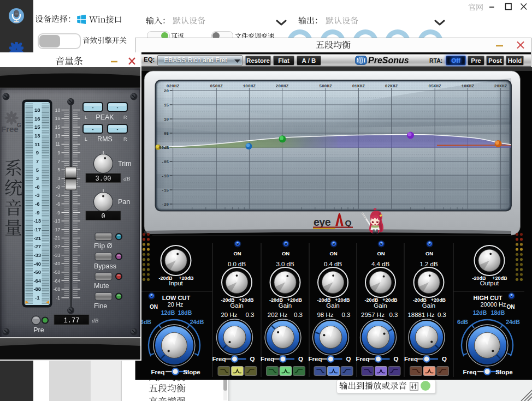 This screenshot has width=532, height=401. I want to click on svg-text: 0.4 dB, so click(333, 264).